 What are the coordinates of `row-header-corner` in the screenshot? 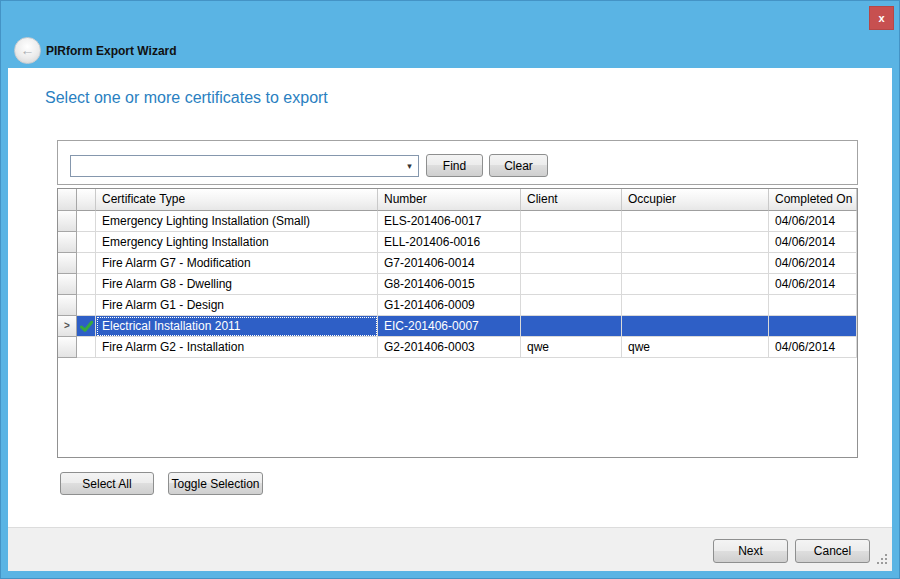 It's located at (68, 200).